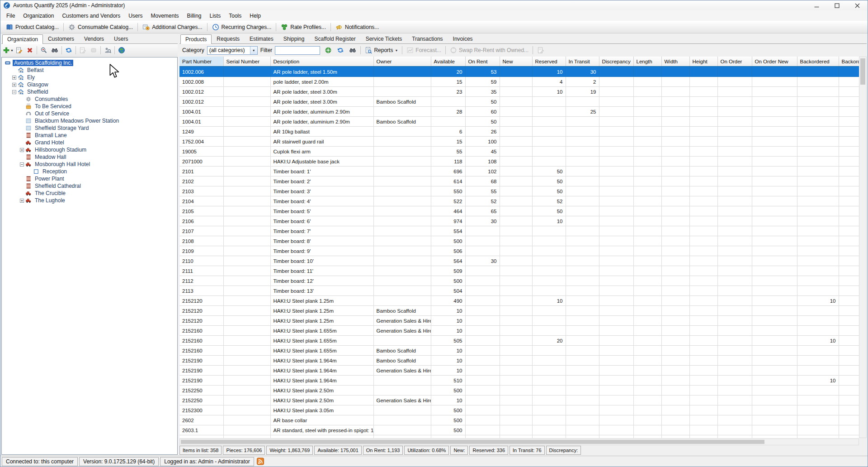  What do you see at coordinates (519, 181) in the screenshot?
I see `table-row: 2102Timber board: 2'6146850` at bounding box center [519, 181].